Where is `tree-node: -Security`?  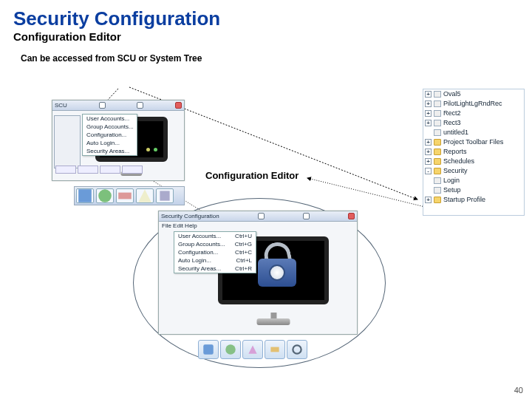
tree-node: -Security is located at coordinates (474, 171).